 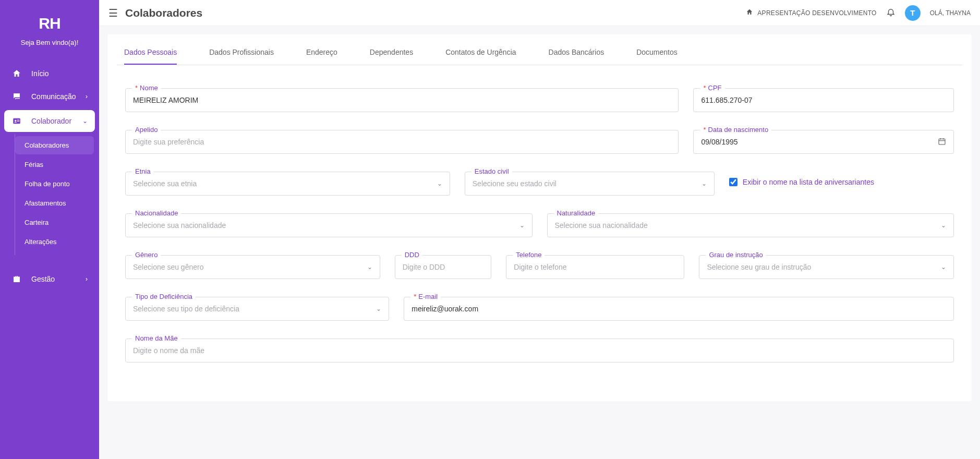 I want to click on telefone-input, so click(x=595, y=267).